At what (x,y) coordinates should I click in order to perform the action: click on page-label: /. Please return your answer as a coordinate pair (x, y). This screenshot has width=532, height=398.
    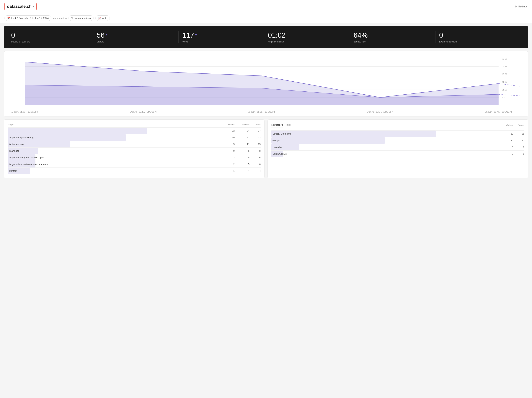
    Looking at the image, I should click on (114, 131).